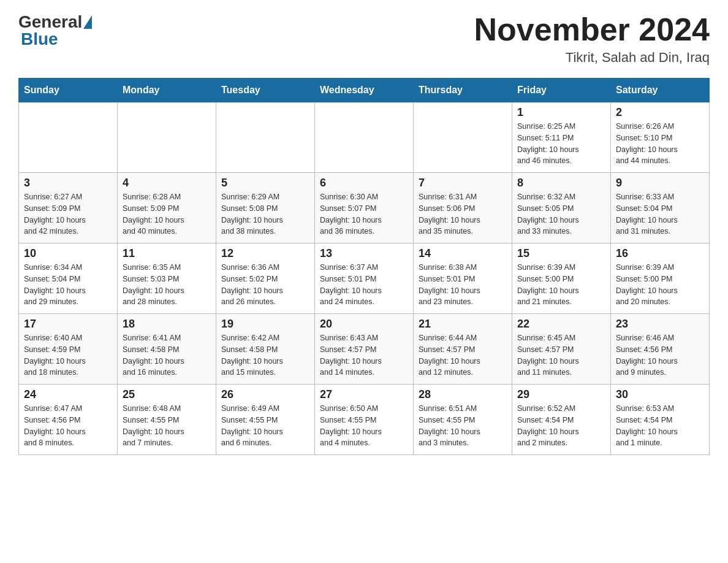  Describe the element at coordinates (463, 395) in the screenshot. I see `day-number: 28` at that location.